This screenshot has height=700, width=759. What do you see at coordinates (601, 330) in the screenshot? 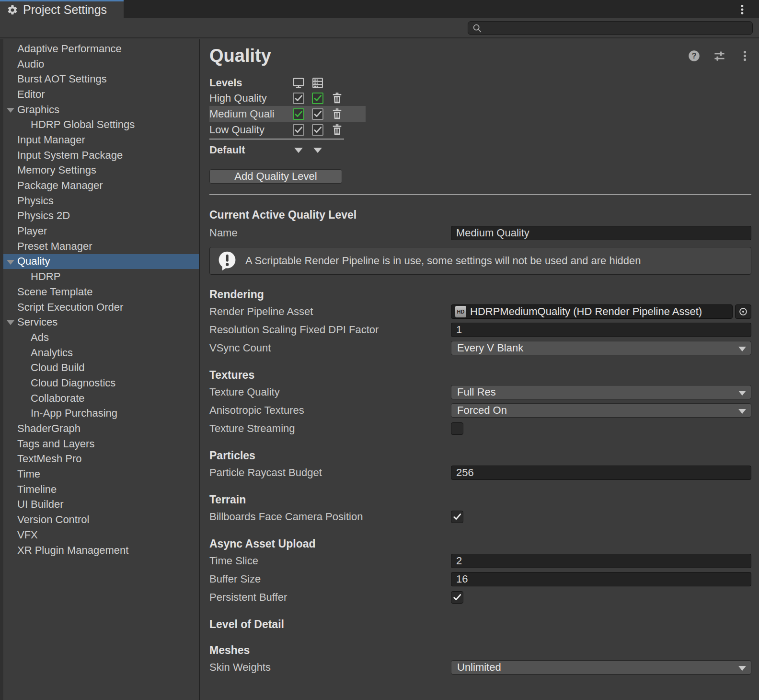
I see `resolution-scaling-fixed-dpi-factor-input` at bounding box center [601, 330].